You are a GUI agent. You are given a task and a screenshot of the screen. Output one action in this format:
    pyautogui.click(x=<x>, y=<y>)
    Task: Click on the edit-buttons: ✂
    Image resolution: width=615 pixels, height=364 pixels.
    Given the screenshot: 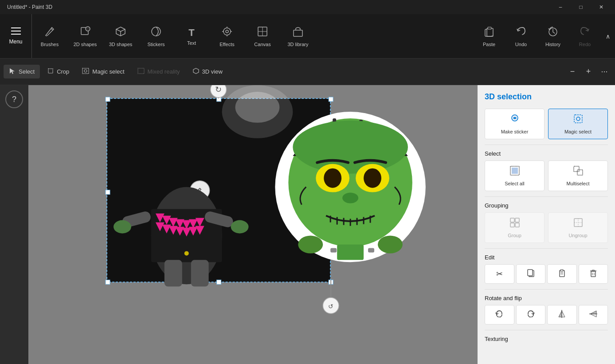 What is the action you would take?
    pyautogui.click(x=546, y=274)
    